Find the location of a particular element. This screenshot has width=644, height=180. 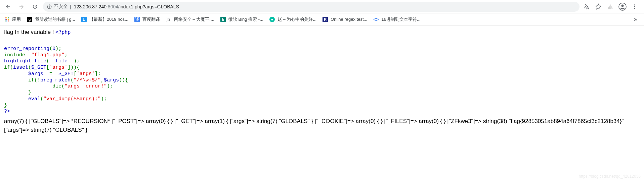

bookmark-label: 我所读过的书籍 | g... is located at coordinates (55, 19).